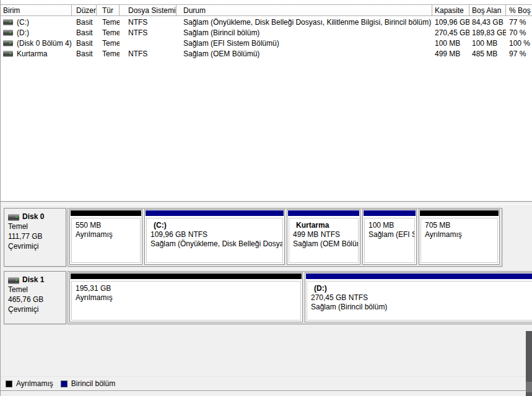 The height and width of the screenshot is (396, 532). What do you see at coordinates (35, 236) in the screenshot?
I see `disk-size: 111,77 GB` at bounding box center [35, 236].